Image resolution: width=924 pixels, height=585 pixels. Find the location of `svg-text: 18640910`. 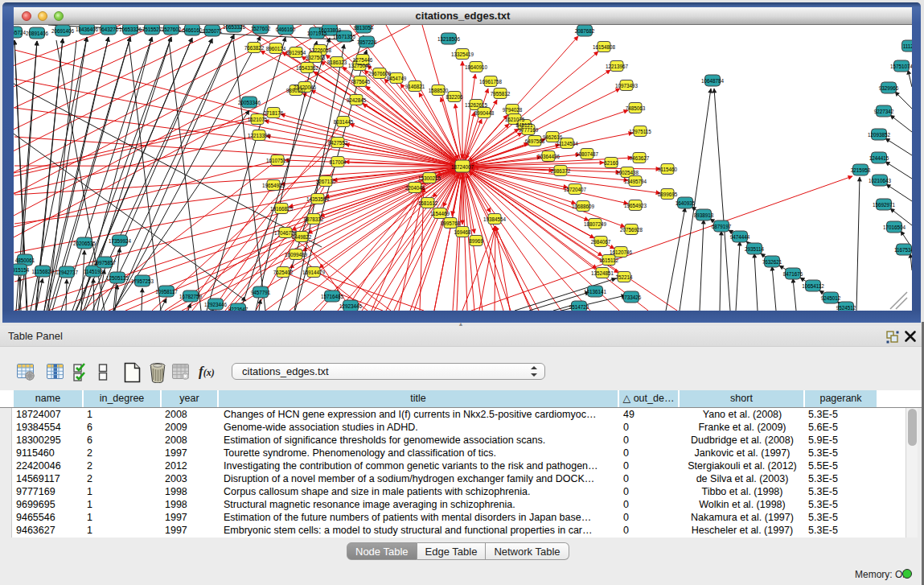

svg-text: 18640910 is located at coordinates (476, 68).